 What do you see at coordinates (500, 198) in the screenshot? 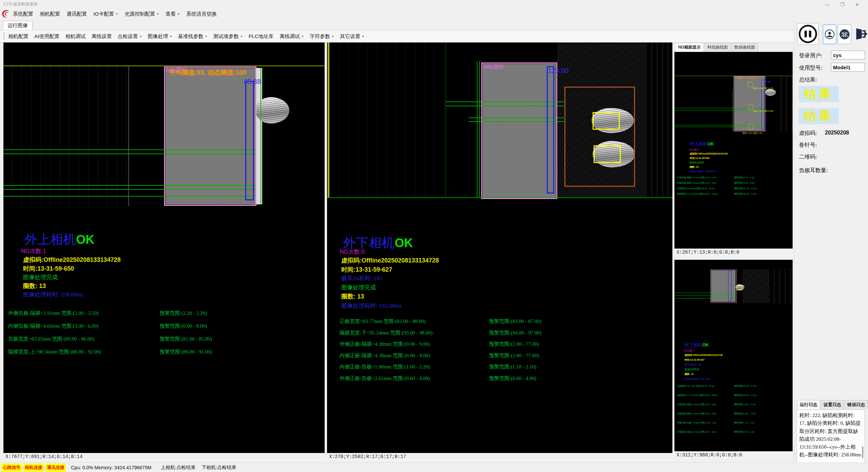
I see `green-baseline` at bounding box center [500, 198].